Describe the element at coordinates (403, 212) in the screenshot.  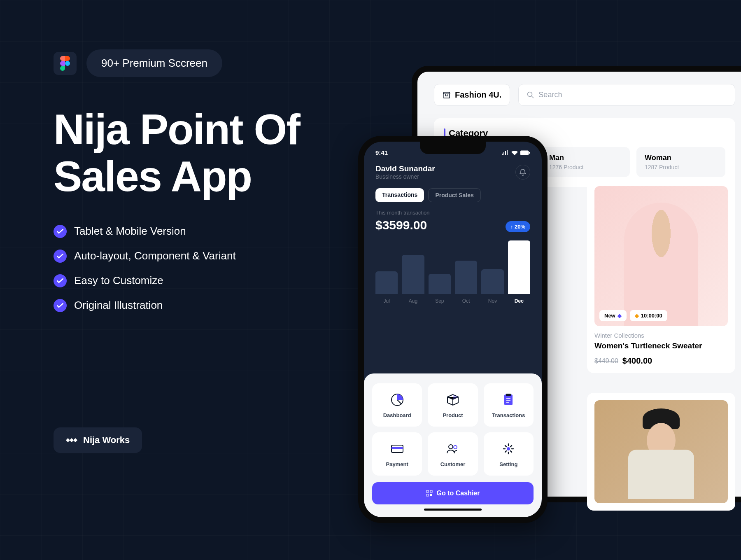
I see `stat-label: This month transaction` at that location.